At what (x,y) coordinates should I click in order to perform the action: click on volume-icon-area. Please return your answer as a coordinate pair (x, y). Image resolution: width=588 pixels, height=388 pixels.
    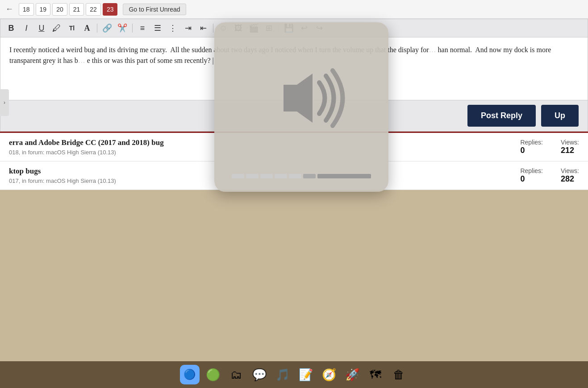
    Looking at the image, I should click on (301, 98).